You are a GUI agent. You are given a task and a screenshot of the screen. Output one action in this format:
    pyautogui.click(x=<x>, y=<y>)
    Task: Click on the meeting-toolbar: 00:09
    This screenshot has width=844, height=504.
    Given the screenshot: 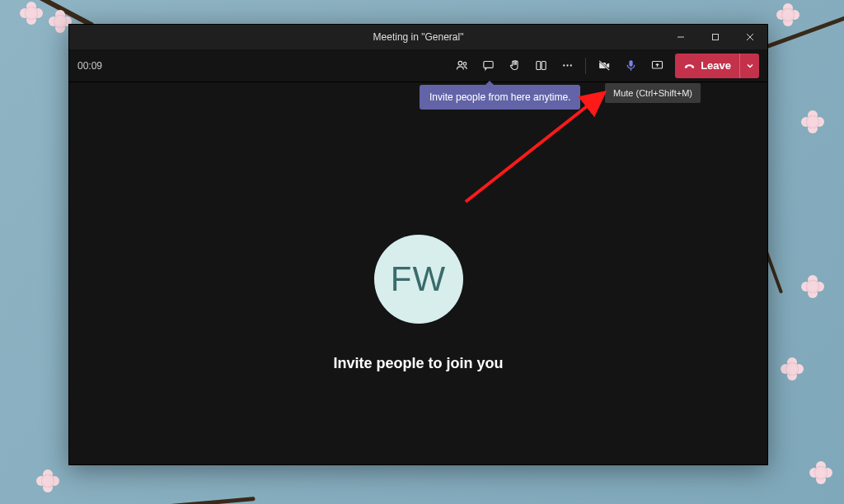 What is the action you would take?
    pyautogui.click(x=419, y=66)
    